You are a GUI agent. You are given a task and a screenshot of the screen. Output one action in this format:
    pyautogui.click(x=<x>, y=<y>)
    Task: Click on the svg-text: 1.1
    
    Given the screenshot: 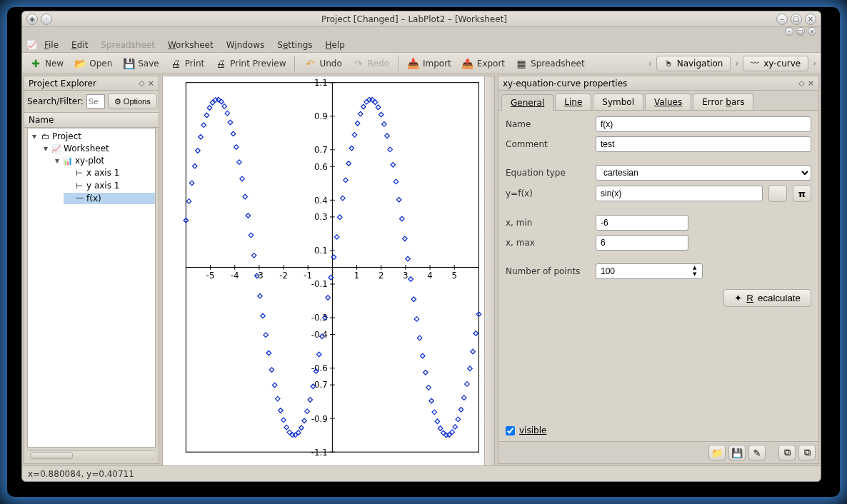 What is the action you would take?
    pyautogui.click(x=321, y=83)
    